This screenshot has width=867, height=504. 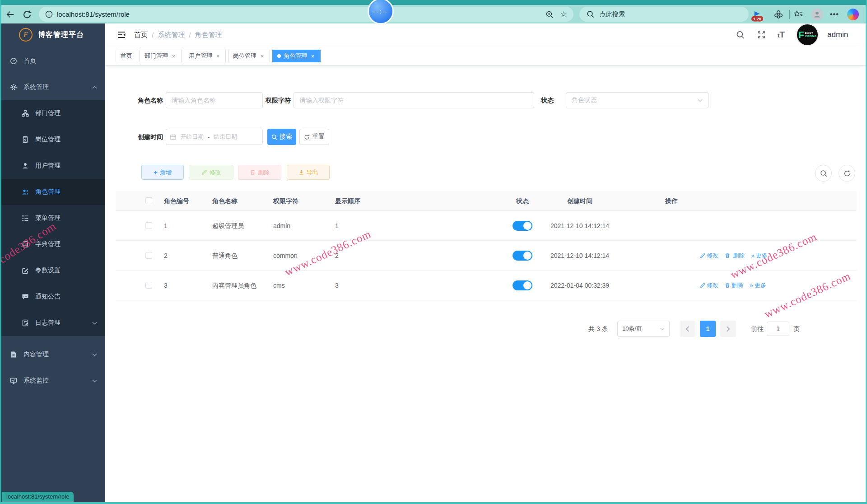 What do you see at coordinates (52, 192) in the screenshot?
I see `sidebar-item-role: 角色管理` at bounding box center [52, 192].